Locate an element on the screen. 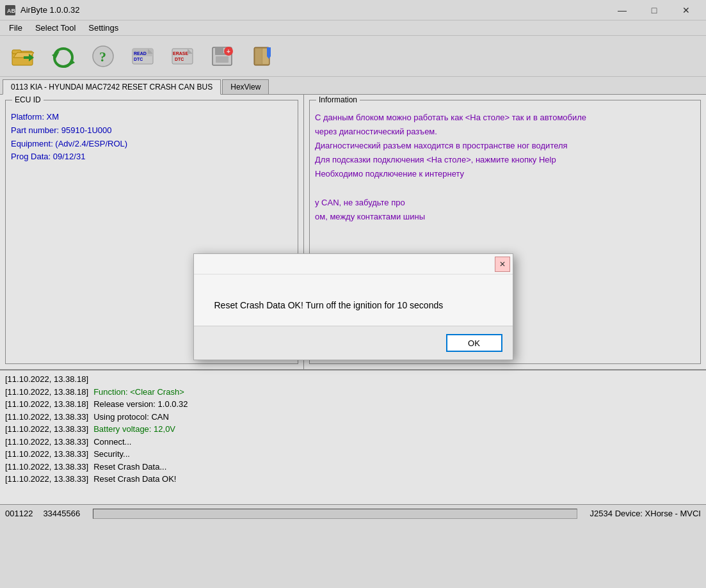 This screenshot has height=588, width=706. dialog-body: Reset Crash Data OK! Turn off the igniti… is located at coordinates (353, 300).